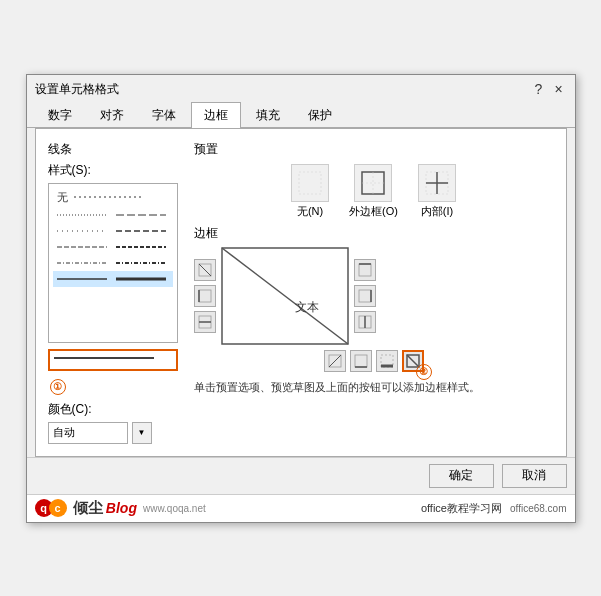 This screenshot has height=596, width=601. Describe the element at coordinates (374, 150) in the screenshot. I see `preset-label: 预置` at that location.